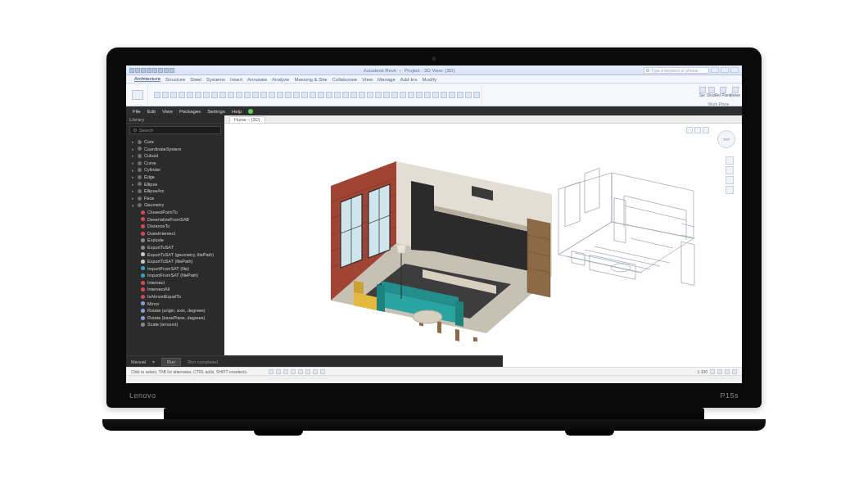 This screenshot has width=868, height=488. Describe the element at coordinates (190, 111) in the screenshot. I see `menu-packages: Packages` at that location.